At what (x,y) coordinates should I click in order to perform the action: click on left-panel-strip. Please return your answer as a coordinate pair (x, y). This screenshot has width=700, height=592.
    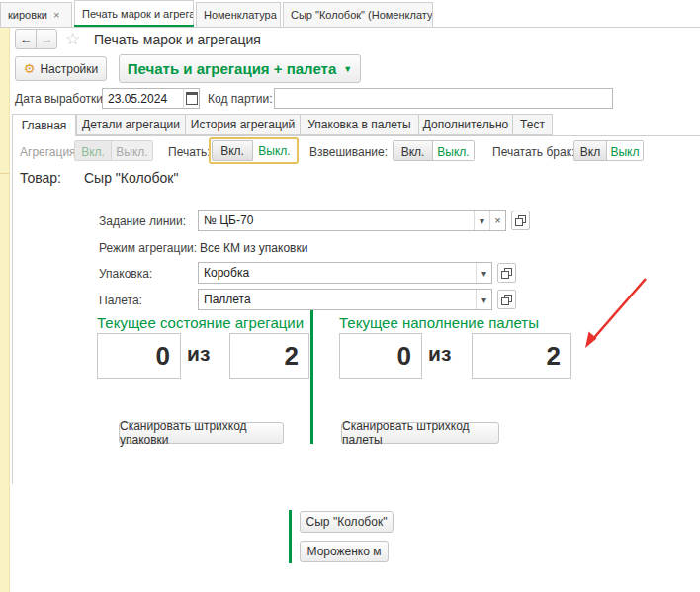
    Looking at the image, I should click on (5, 310).